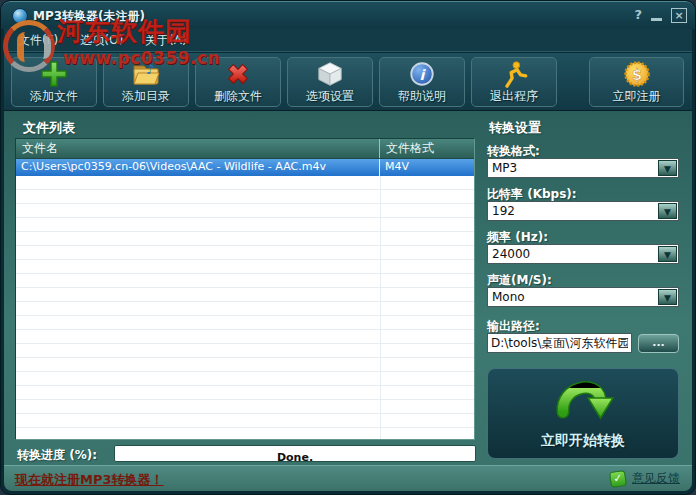 The height and width of the screenshot is (495, 696). Describe the element at coordinates (572, 211) in the screenshot. I see `bitrate-value: 192` at that location.